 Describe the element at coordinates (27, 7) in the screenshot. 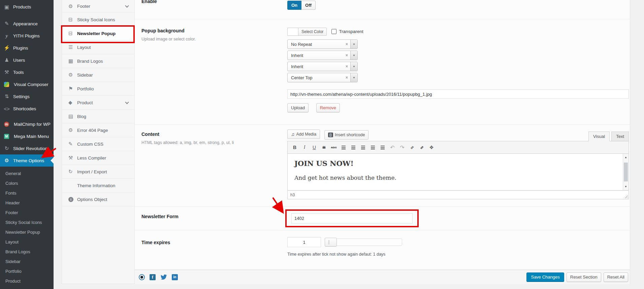

I see `sidebar-item-products: ▣Products` at that location.